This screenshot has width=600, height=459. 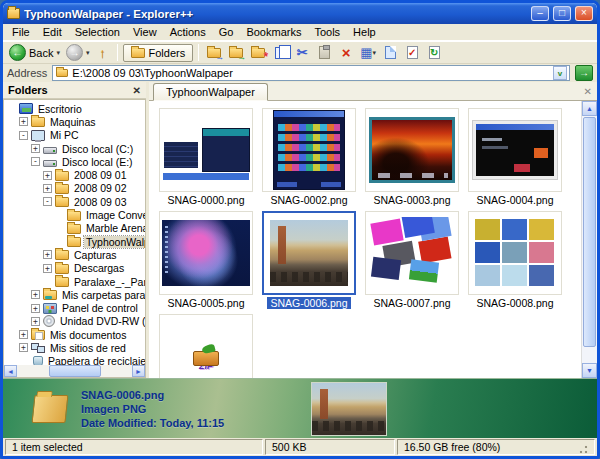 I want to click on tree-item-descargas: +Descargas, so click(x=74, y=268).